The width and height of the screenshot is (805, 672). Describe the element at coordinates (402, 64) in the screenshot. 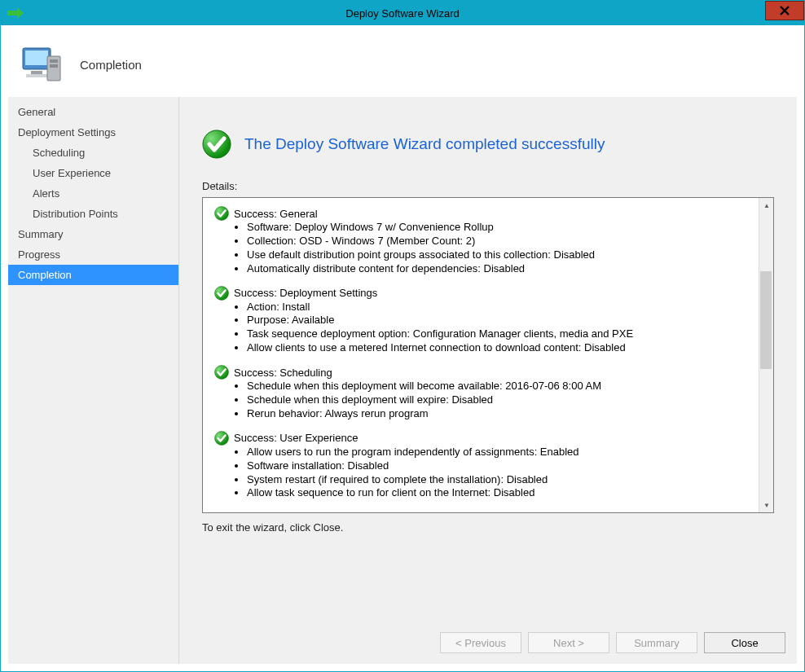

I see `wizard-header: Completion` at that location.